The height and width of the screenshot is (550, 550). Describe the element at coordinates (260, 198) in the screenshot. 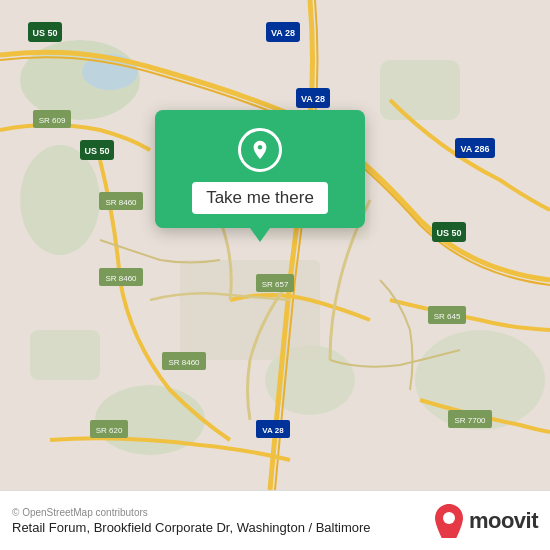

I see `take-me-there-button: Take me there` at that location.